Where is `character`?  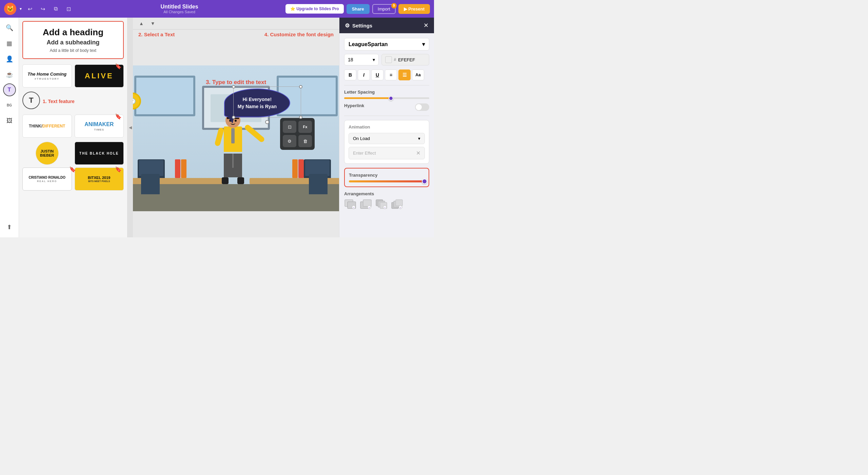
character is located at coordinates (233, 149).